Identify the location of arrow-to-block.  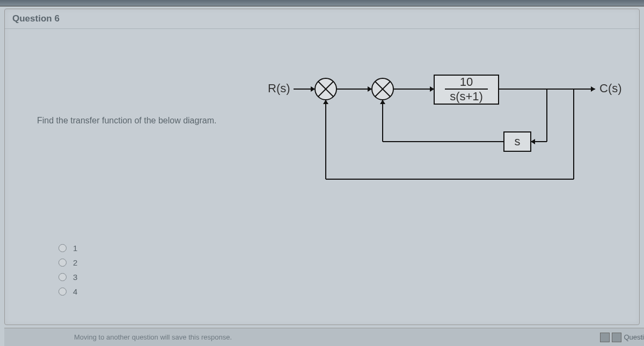
(432, 89).